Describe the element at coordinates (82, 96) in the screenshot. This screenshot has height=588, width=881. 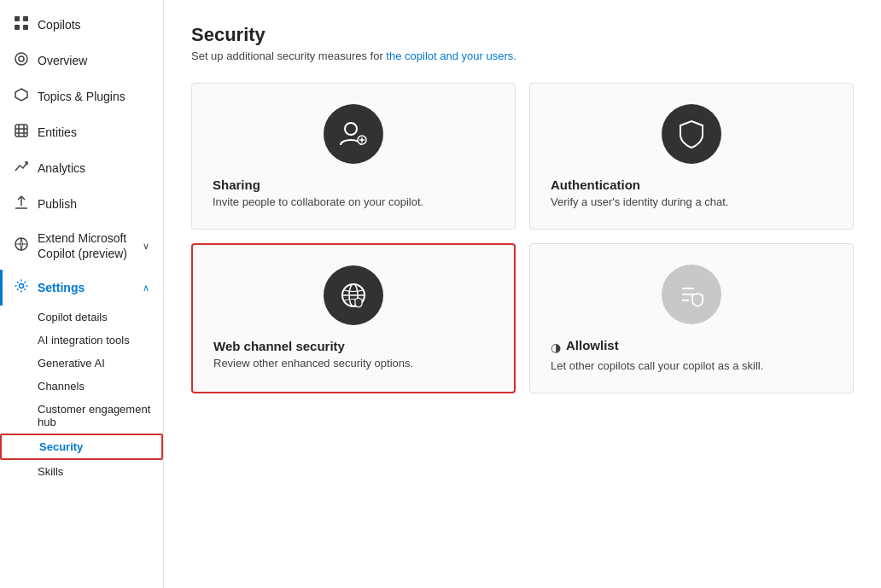
I see `sidebar-item-topics: Topics & Plugins` at that location.